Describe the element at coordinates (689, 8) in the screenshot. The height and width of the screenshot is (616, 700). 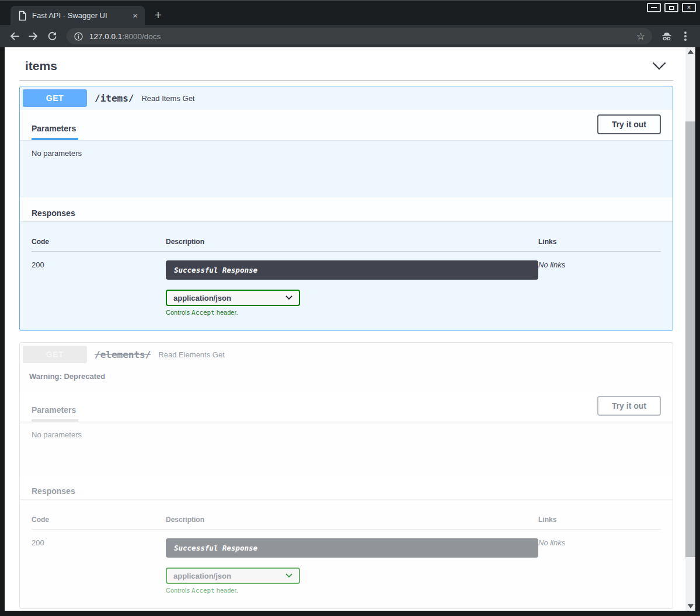
I see `close-button: ×` at that location.